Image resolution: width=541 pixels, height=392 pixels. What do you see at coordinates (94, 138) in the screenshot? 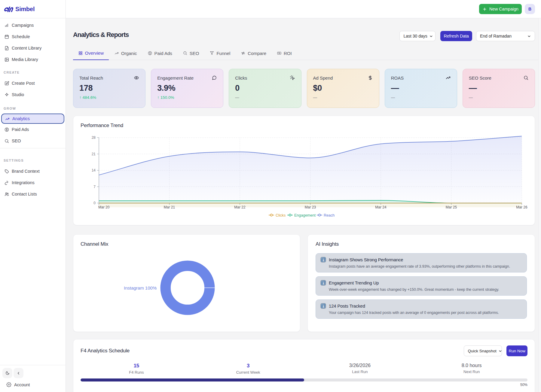
I see `svg-text: 28` at bounding box center [94, 138].